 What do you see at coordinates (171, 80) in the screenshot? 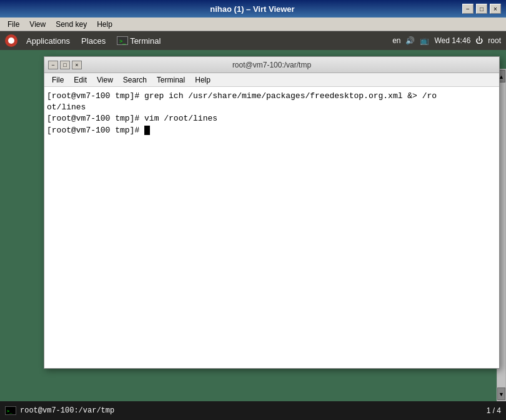
I see `terminal-menu-terminal: Terminal` at bounding box center [171, 80].